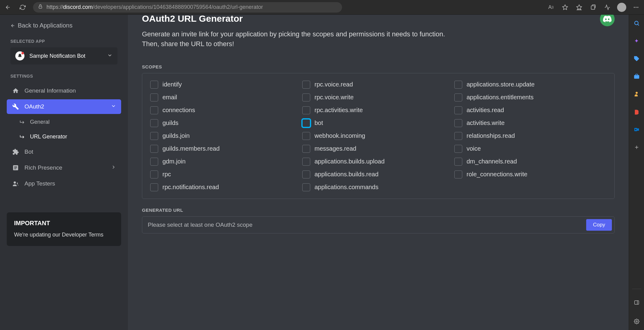 The height and width of the screenshot is (330, 644). Describe the element at coordinates (530, 97) in the screenshot. I see `scope-applications-entitlements: applications.entitlements` at that location.